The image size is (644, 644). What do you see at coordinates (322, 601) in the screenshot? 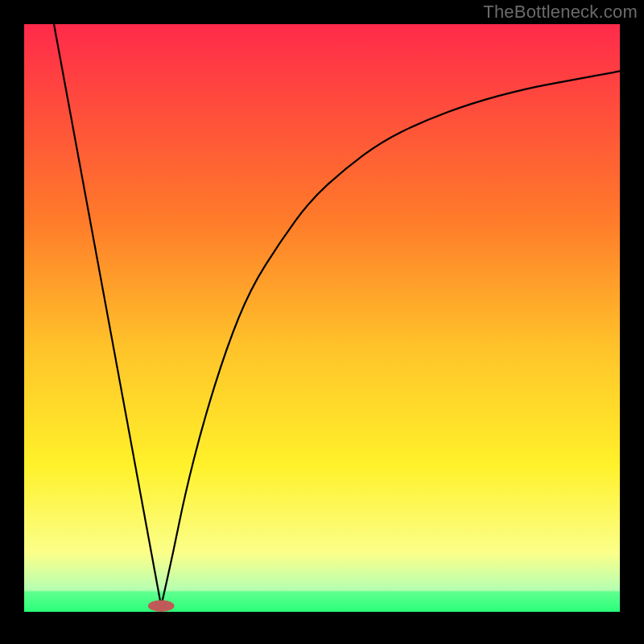
I see `green-baseline-band` at bounding box center [322, 601].